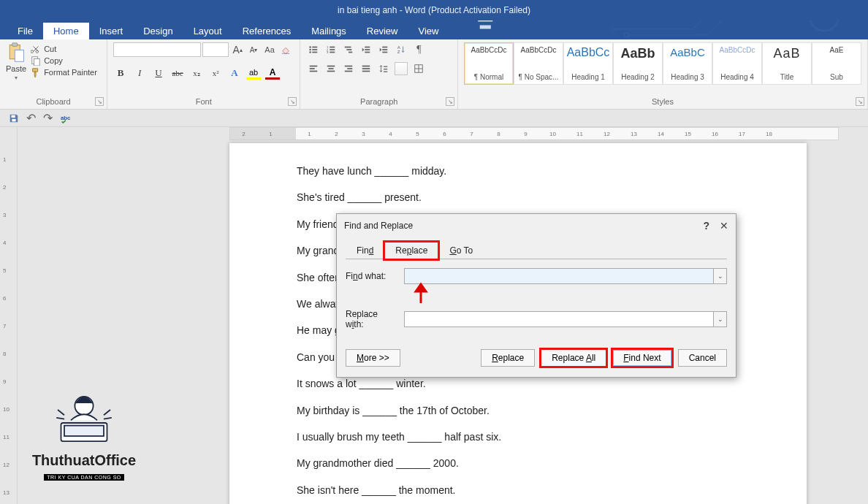  What do you see at coordinates (66, 31) in the screenshot?
I see `tab-home: Home` at bounding box center [66, 31].